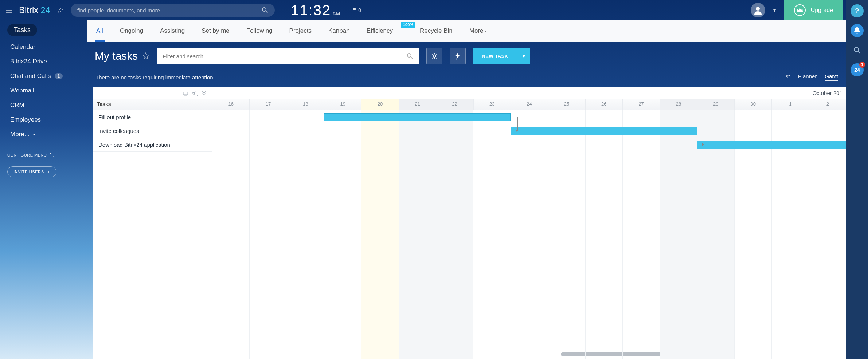 The height and width of the screenshot is (359, 868). I want to click on tab-label: Ongoing, so click(132, 31).